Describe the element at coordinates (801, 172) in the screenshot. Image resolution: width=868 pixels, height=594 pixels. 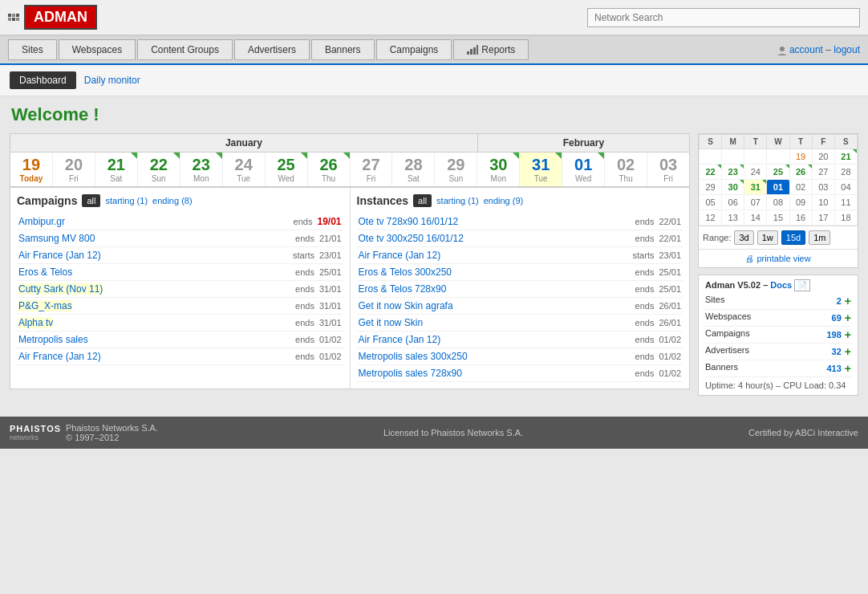
I see `mini-cal-day: 26` at that location.